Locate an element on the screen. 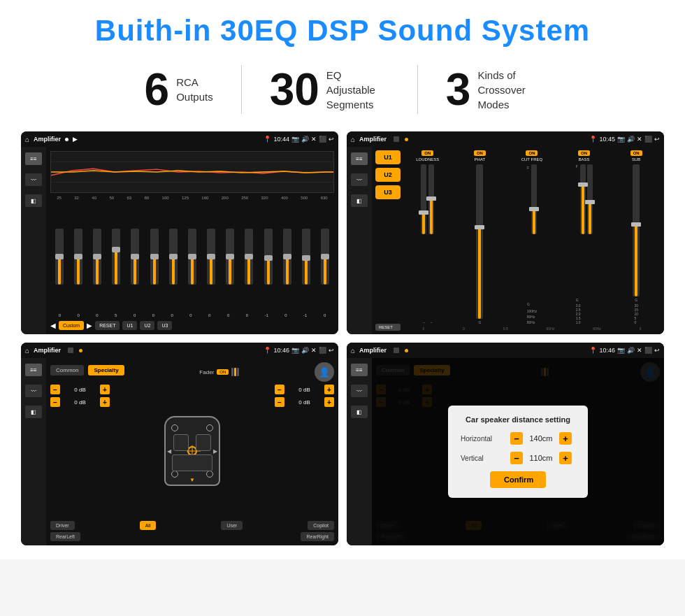 The image size is (685, 616). crossover-u3-btn: U3 is located at coordinates (388, 192).